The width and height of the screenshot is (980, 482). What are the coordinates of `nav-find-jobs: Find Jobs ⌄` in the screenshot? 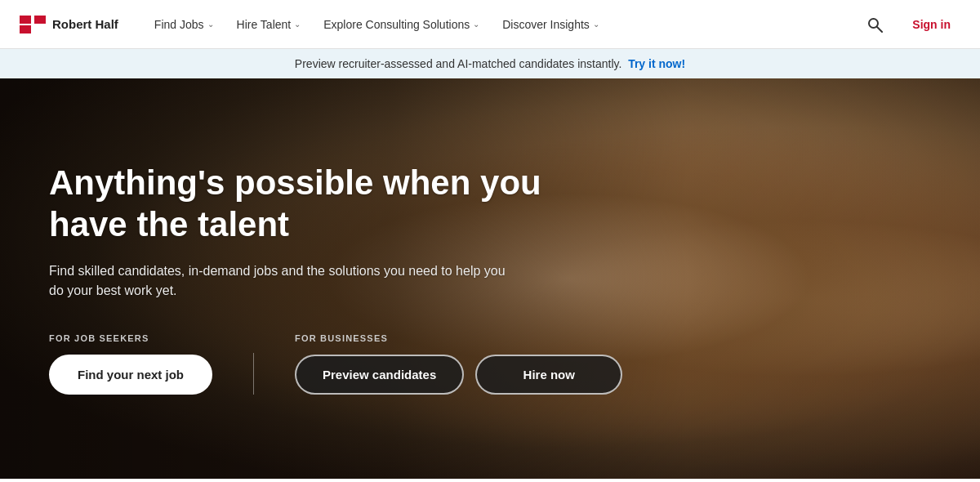 It's located at (185, 25).